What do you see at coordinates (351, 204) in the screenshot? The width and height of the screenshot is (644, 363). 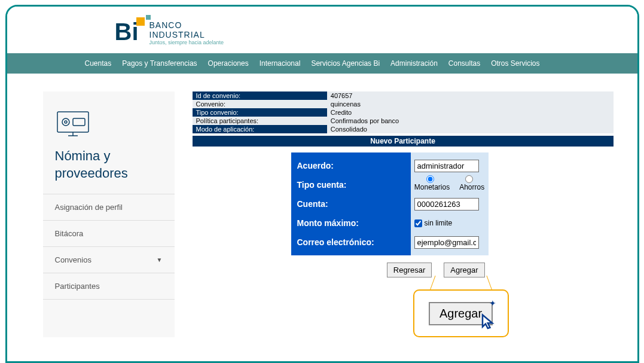 I see `form-labels-column: Acuerdo: Tipo cuenta: Cuenta: Monto máxi…` at bounding box center [351, 204].